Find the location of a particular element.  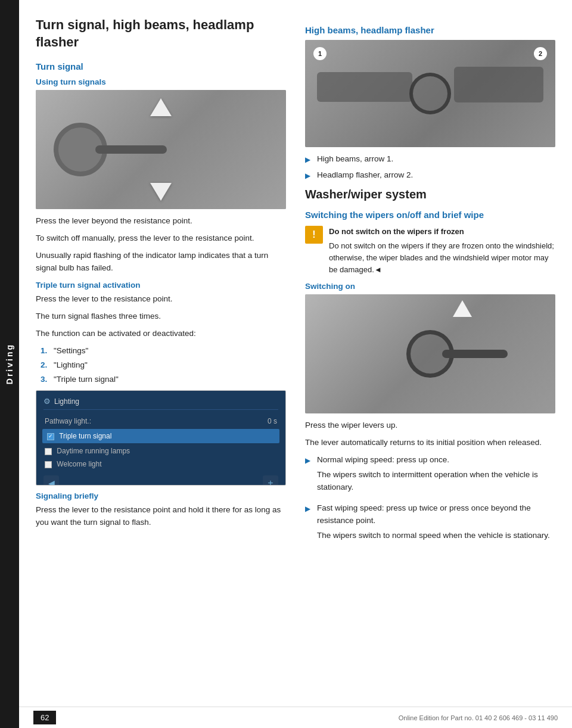

list-text-2: "Lighting" is located at coordinates (70, 365).